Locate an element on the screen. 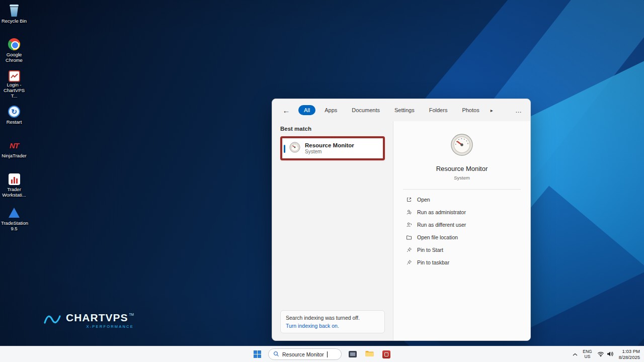 This screenshot has height=362, width=644. trader-workstation-icon is located at coordinates (14, 179).